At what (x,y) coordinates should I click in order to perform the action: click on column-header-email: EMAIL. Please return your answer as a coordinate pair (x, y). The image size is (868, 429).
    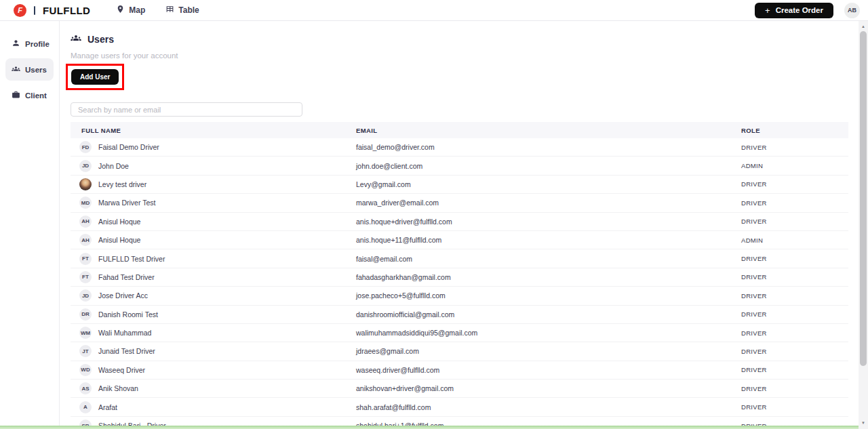
    Looking at the image, I should click on (549, 130).